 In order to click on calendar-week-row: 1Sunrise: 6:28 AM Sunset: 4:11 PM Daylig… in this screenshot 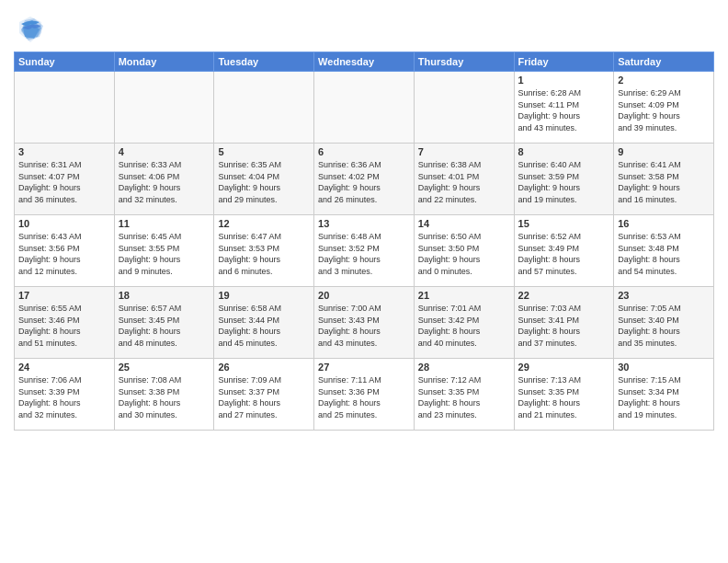, I will do `click(364, 108)`.